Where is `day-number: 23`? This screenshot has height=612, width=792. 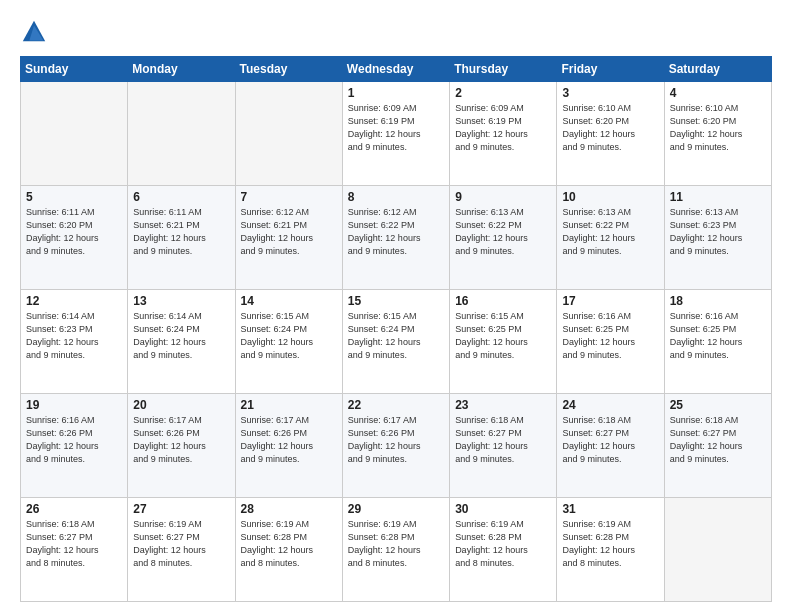 day-number: 23 is located at coordinates (503, 405).